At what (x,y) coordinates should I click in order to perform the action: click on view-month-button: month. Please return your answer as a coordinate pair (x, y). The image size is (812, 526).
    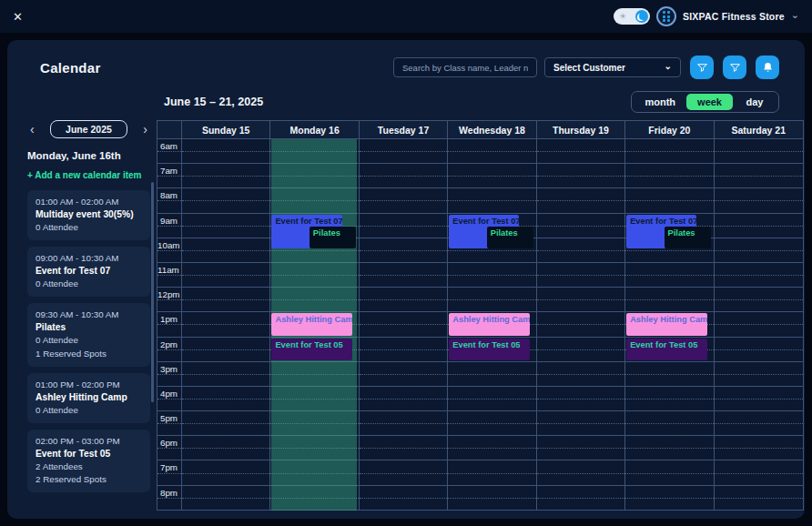
    Looking at the image, I should click on (660, 102).